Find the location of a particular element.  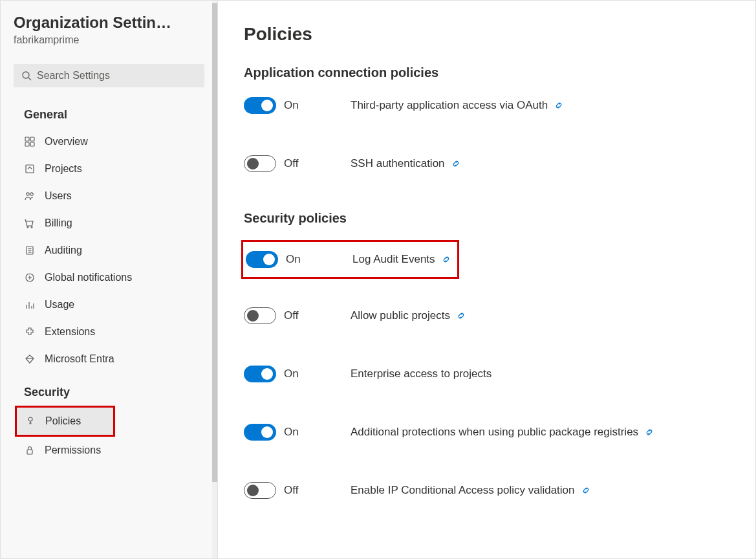

page-title: Policies is located at coordinates (486, 34).